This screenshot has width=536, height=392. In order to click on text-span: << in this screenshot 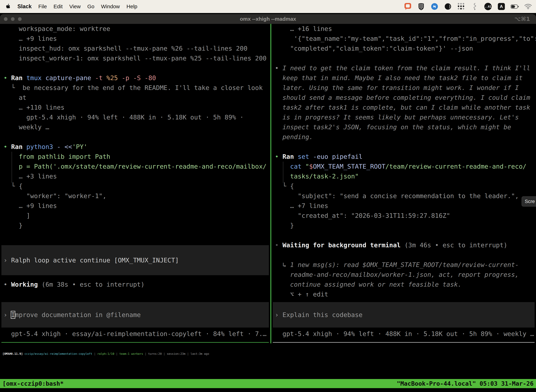, I will do `click(68, 147)`.